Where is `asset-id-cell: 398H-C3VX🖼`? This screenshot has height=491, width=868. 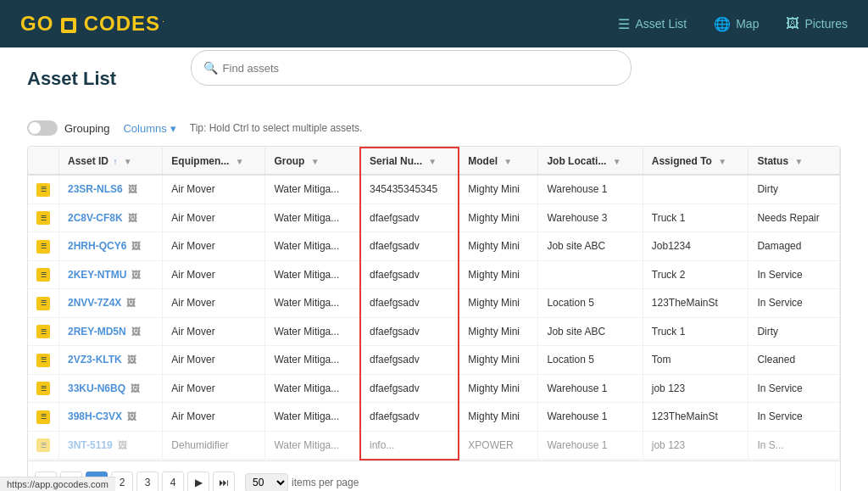
asset-id-cell: 398H-C3VX🖼 is located at coordinates (111, 417).